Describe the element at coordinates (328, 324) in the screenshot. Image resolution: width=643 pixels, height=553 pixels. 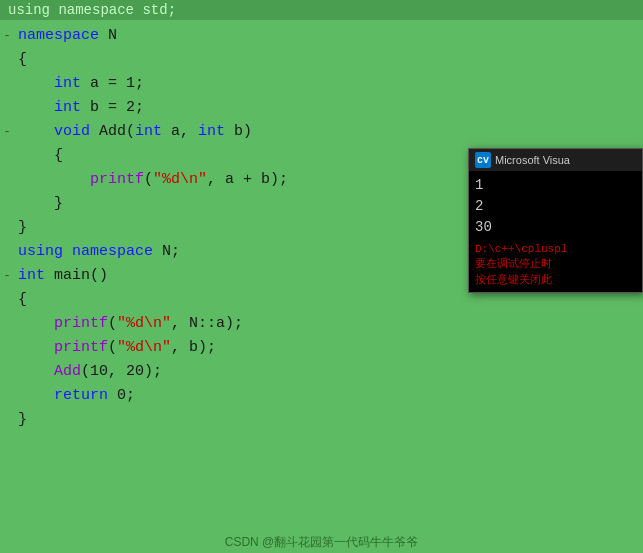
I see `line-text: printf("%d\n", N::a);` at that location.